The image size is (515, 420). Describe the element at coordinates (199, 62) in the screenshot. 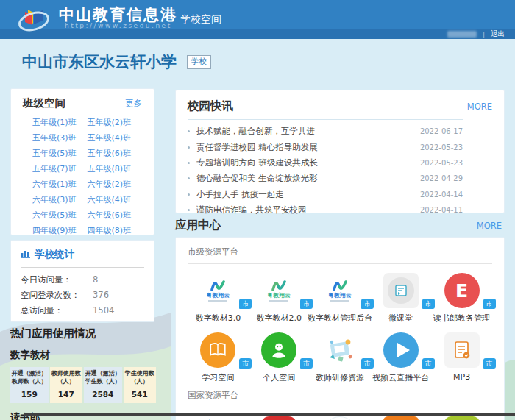

I see `school-type-badge: 学校` at that location.